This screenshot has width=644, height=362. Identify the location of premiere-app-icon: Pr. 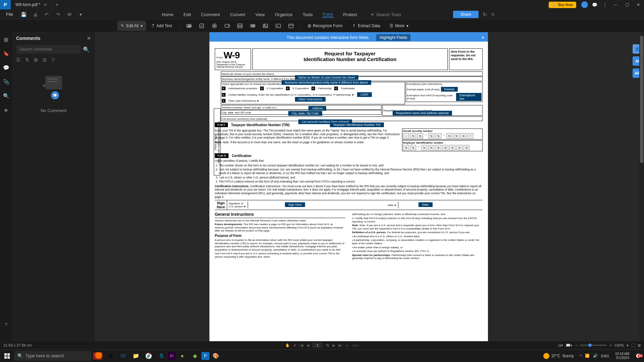
(172, 356).